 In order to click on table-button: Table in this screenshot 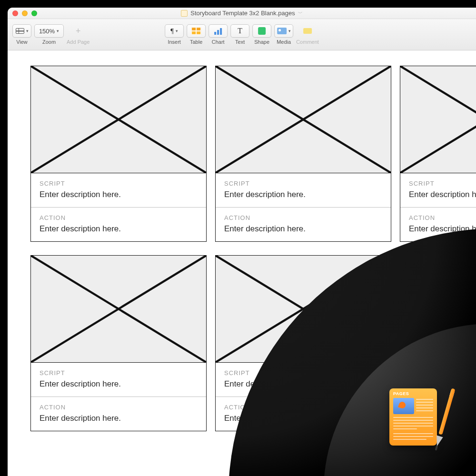, I will do `click(196, 34)`.